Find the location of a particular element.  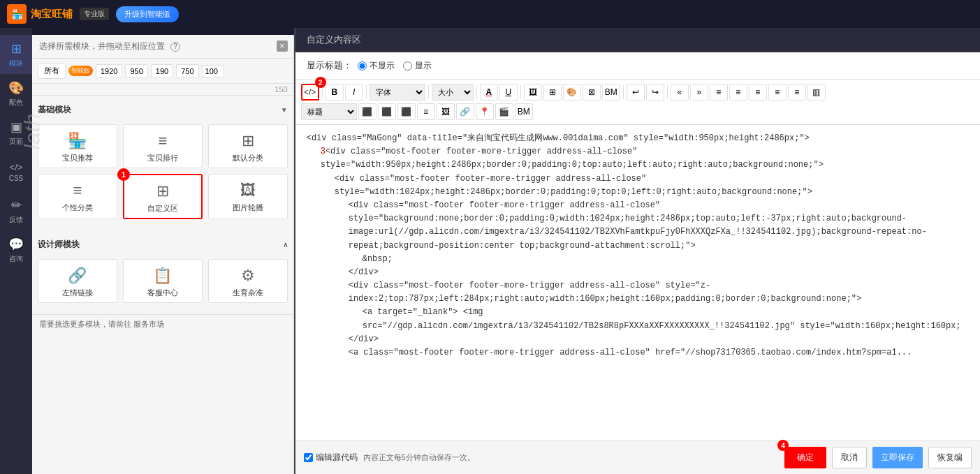

sidebar-item-css: </> CSS is located at coordinates (16, 172).